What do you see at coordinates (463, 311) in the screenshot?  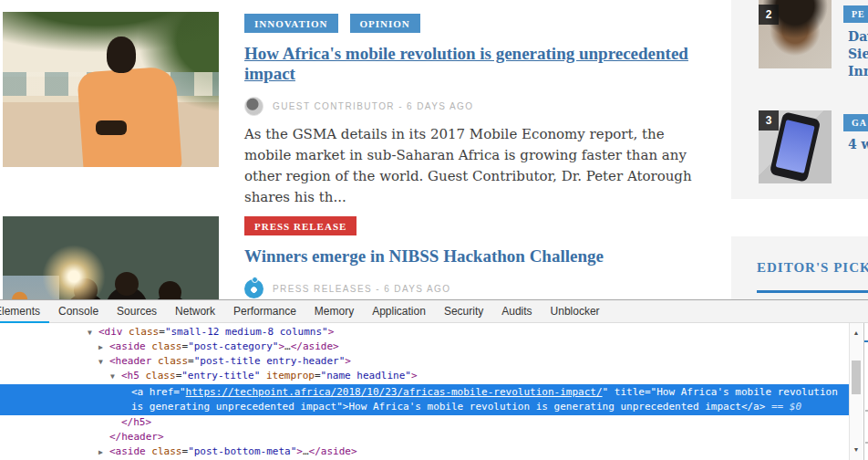 I see `devtools-tab-security: Security` at bounding box center [463, 311].